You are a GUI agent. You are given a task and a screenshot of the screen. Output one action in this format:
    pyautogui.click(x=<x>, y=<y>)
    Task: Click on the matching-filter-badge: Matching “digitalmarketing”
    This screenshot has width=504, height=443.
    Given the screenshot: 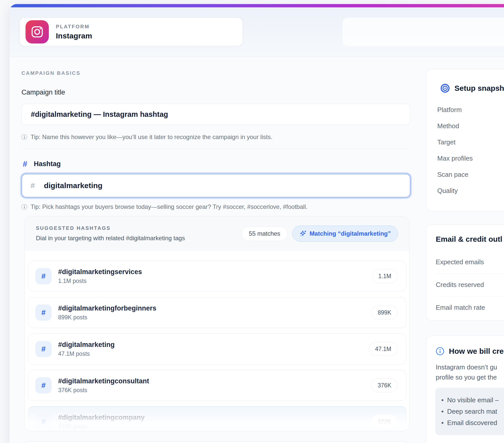 What is the action you would take?
    pyautogui.click(x=345, y=234)
    